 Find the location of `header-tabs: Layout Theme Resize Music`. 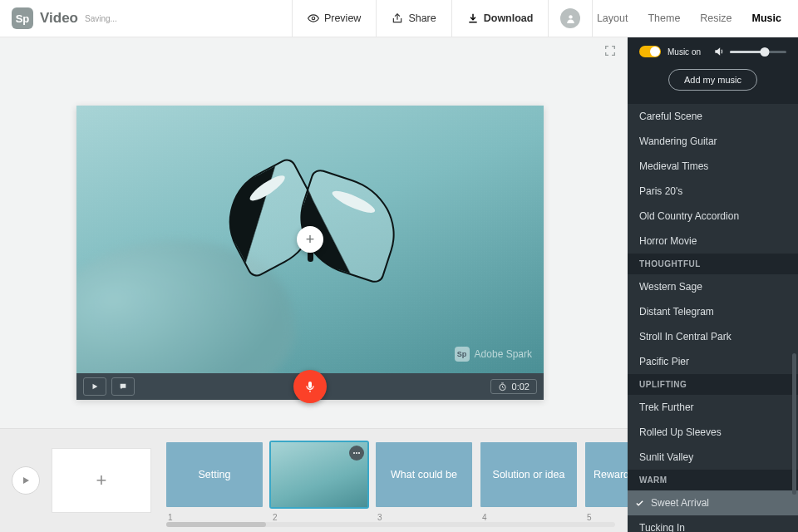

header-tabs: Layout Theme Resize Music is located at coordinates (697, 18).